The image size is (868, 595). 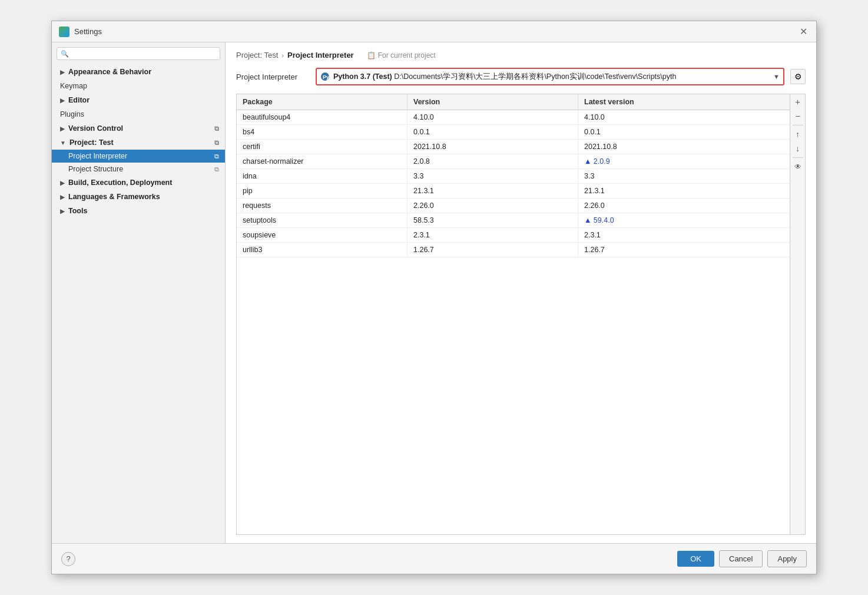 What do you see at coordinates (138, 128) in the screenshot?
I see `sidebar-item-version-control: ▶ Version Control ⧉` at bounding box center [138, 128].